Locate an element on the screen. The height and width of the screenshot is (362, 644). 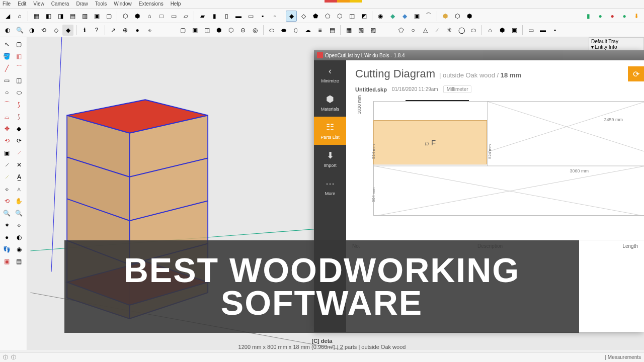
tool-icon: ◯ is located at coordinates (461, 30).